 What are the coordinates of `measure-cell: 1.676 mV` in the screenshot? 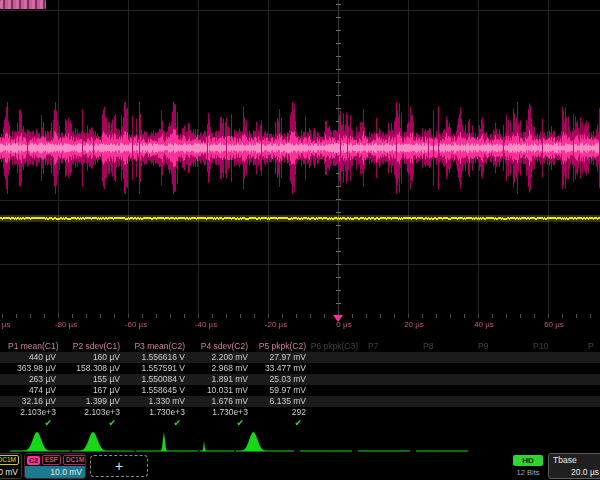 It's located at (218, 402).